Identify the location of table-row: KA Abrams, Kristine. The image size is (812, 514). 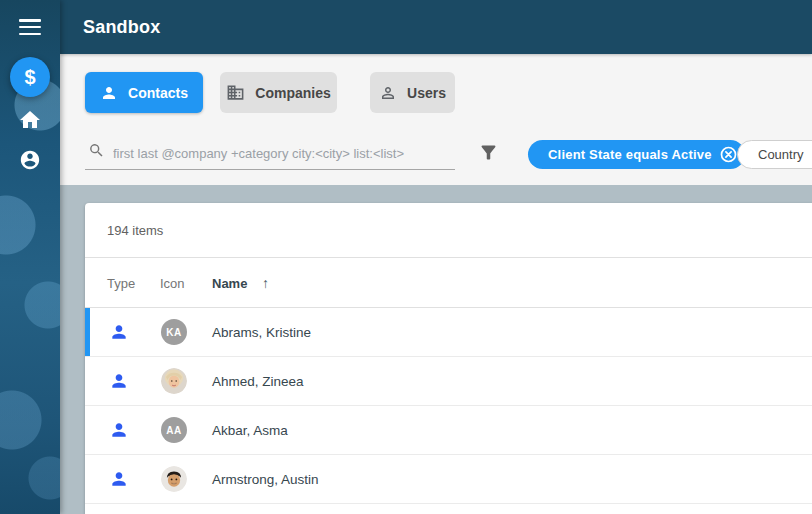
(448, 332).